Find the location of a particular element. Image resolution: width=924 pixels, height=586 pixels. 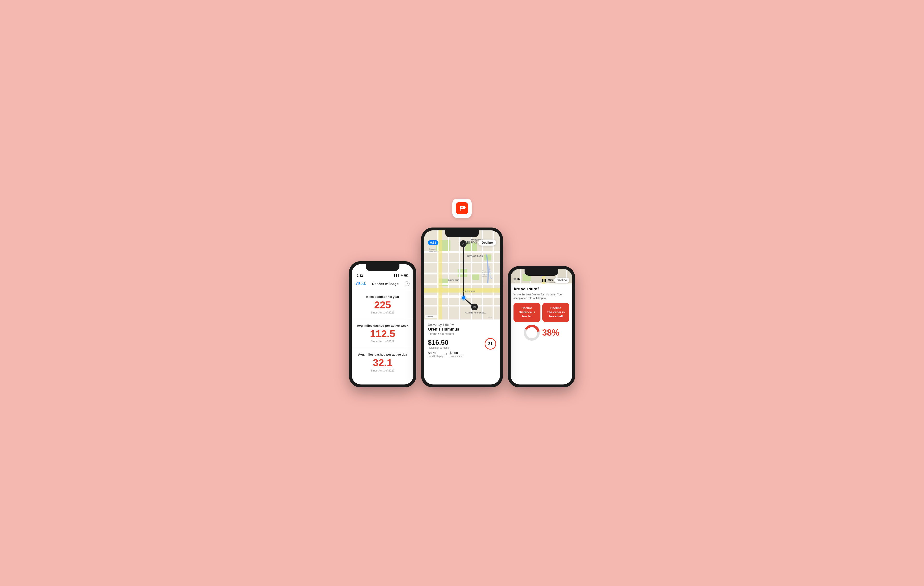

phone2-order: 6:33 ▌▌▌ 5G⊡ Decline is located at coordinates (462, 307).